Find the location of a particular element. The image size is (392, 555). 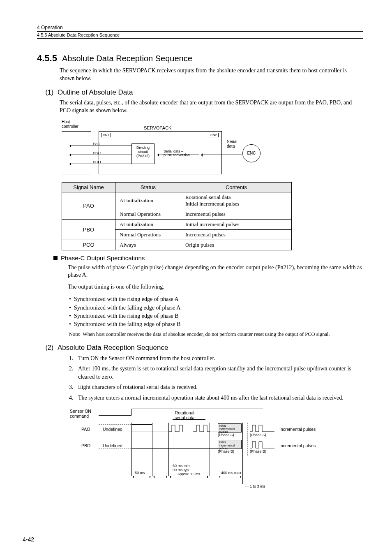

sensor-line-rise is located at coordinates (131, 412).